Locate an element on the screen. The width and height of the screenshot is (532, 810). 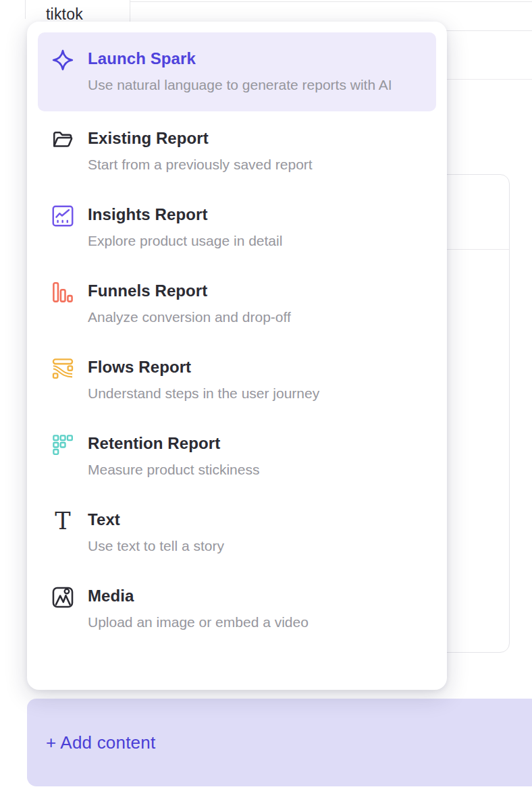
background-row-divider-top is located at coordinates (331, 1).